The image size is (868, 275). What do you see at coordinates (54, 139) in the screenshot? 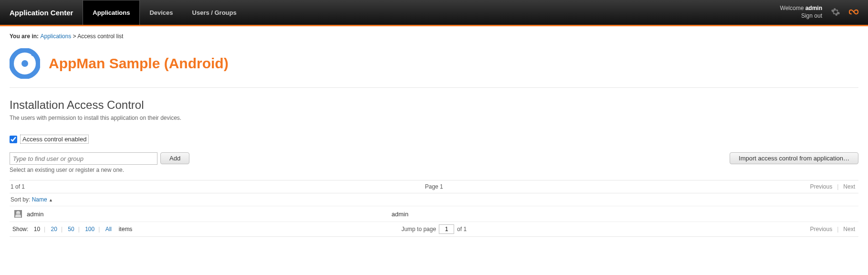
I see `access-control-label: Access control enabled` at bounding box center [54, 139].